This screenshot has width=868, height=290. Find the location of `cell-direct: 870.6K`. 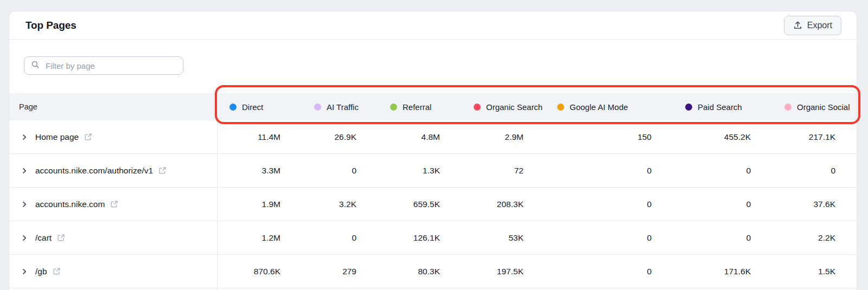

cell-direct: 870.6K is located at coordinates (260, 271).